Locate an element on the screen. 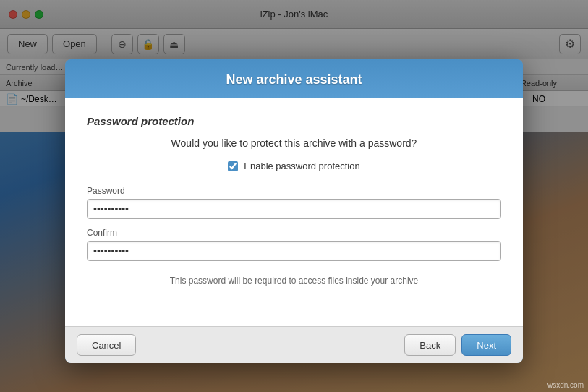  section-title: Password protection is located at coordinates (294, 122).